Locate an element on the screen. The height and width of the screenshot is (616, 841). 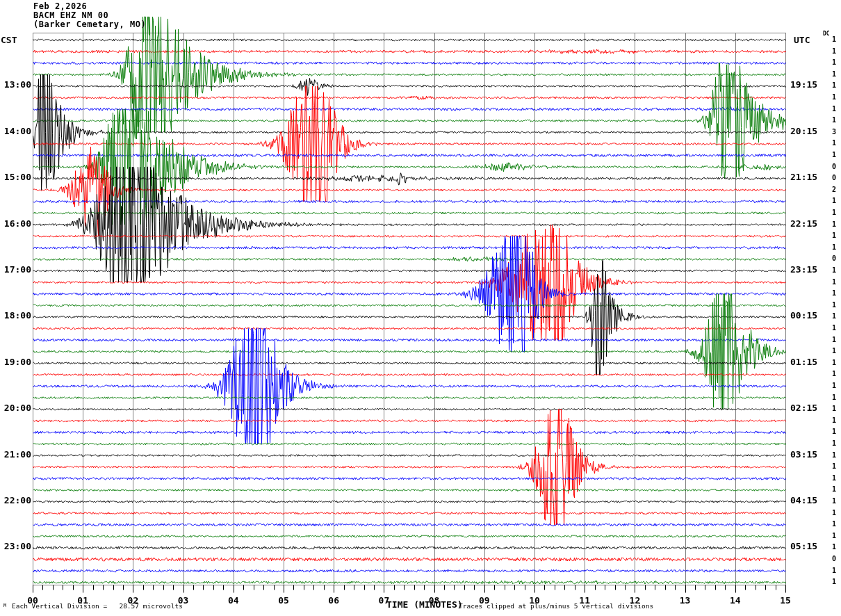
utc-hour-label: 02:15 is located at coordinates (803, 408).